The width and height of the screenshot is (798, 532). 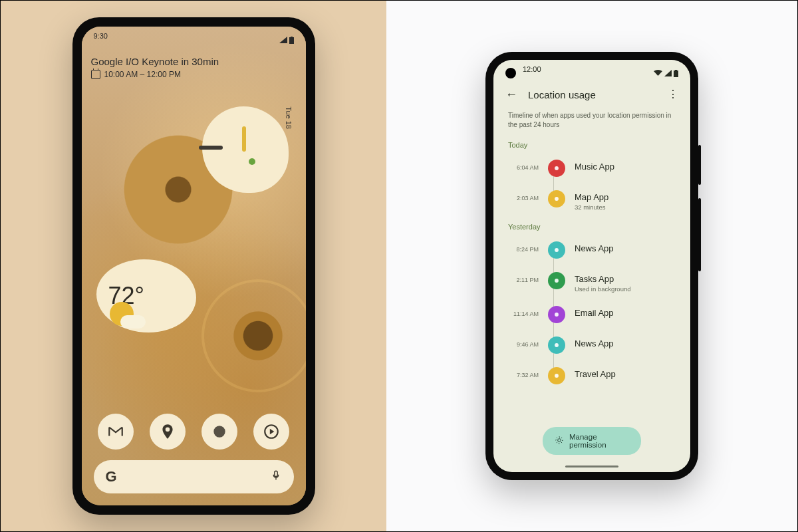 What do you see at coordinates (101, 40) in the screenshot?
I see `status-time: 9:30` at bounding box center [101, 40].